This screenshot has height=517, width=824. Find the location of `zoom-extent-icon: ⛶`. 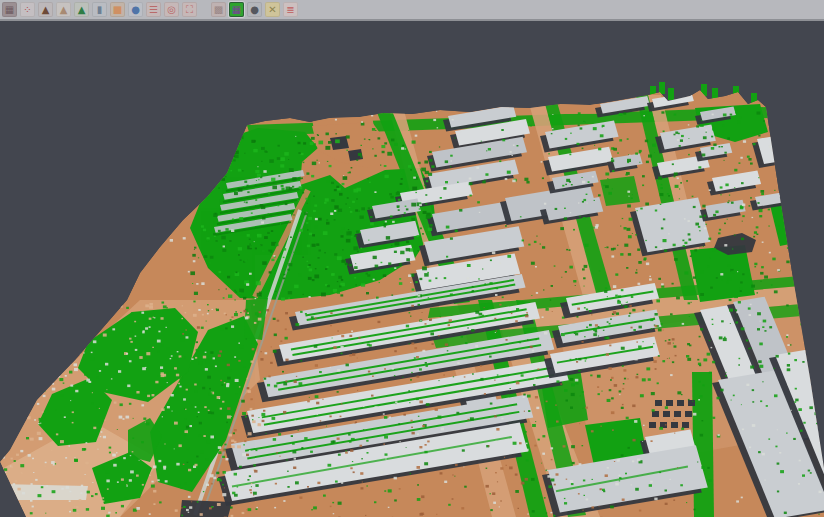

zoom-extent-icon: ⛶ is located at coordinates (190, 10).